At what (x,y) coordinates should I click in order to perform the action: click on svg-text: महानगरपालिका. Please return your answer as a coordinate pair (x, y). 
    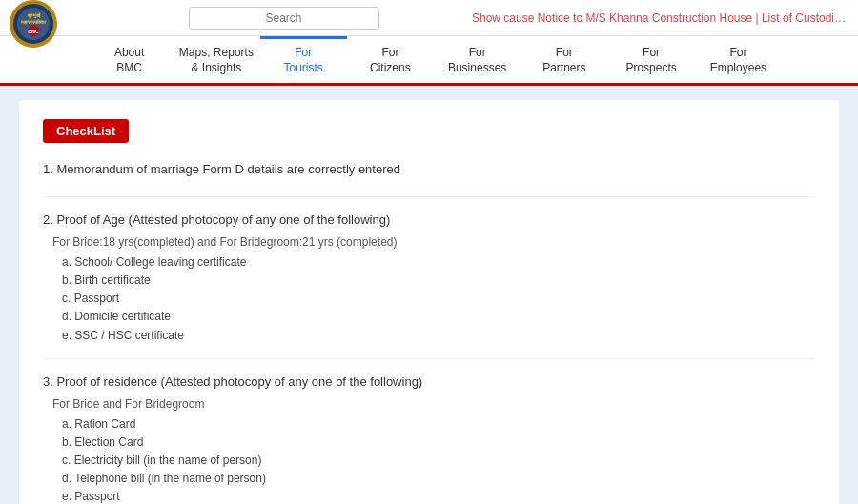
    Looking at the image, I should click on (33, 22).